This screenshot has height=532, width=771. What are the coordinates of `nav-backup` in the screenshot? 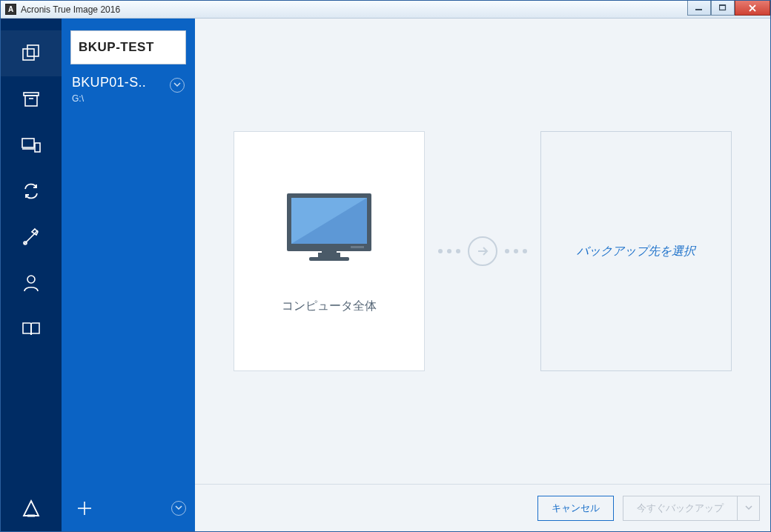 It's located at (31, 53).